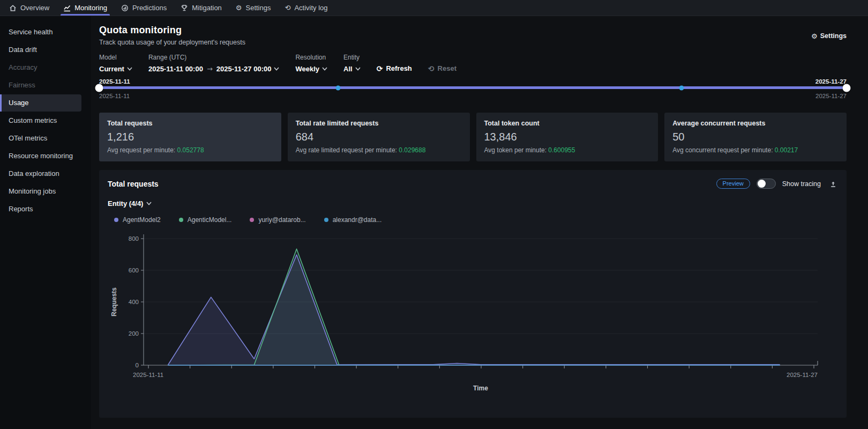 The width and height of the screenshot is (868, 429). I want to click on reset-button: ⟲ Reset, so click(443, 69).